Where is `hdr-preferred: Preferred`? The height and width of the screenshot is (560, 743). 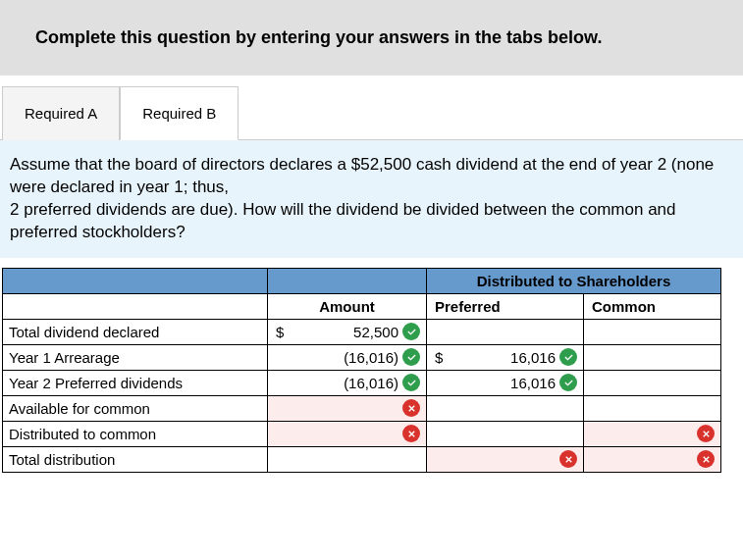
hdr-preferred: Preferred is located at coordinates (505, 306).